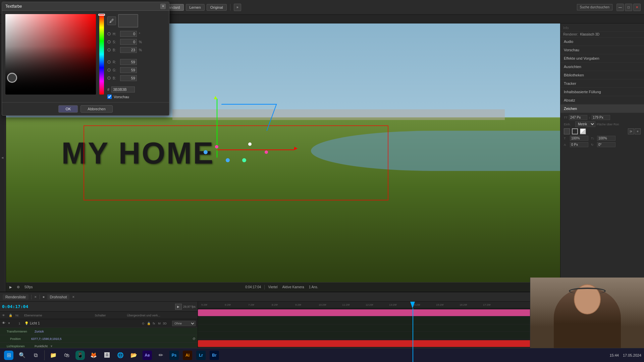 The image size is (644, 362). What do you see at coordinates (123, 89) in the screenshot?
I see `hex-input` at bounding box center [123, 89].